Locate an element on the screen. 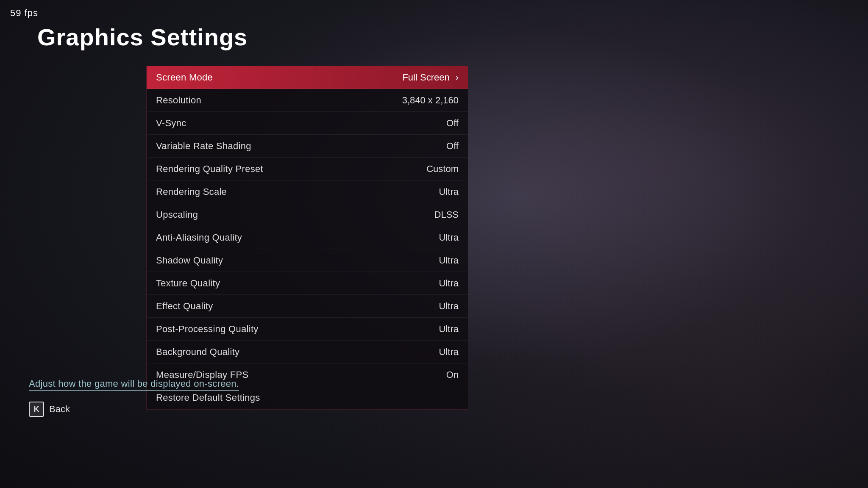 Image resolution: width=868 pixels, height=488 pixels. setting-value-background-quality: Ultra is located at coordinates (449, 352).